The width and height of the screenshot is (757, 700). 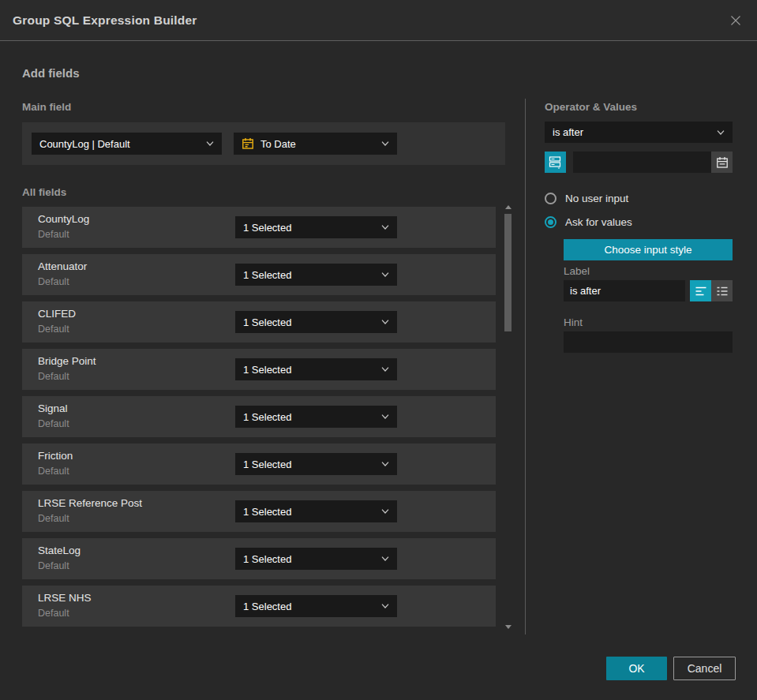 I want to click on scrollbar-up-arrow-icon, so click(x=508, y=207).